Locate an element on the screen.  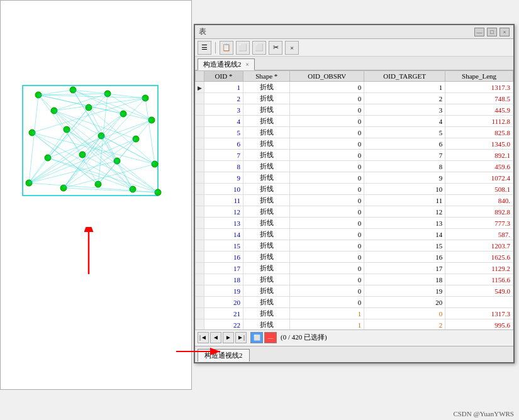
table-row: 2折线02748.5 is located at coordinates (355, 99).